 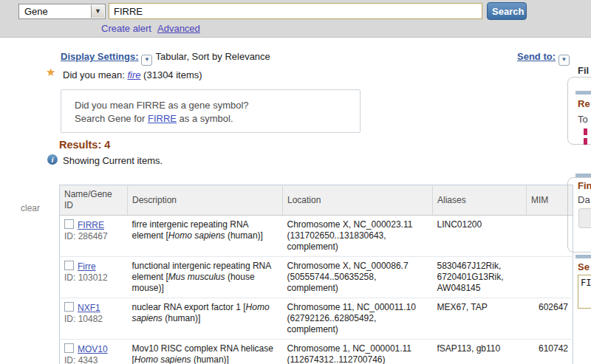 I want to click on create-alert-link: Create alert, so click(x=126, y=28).